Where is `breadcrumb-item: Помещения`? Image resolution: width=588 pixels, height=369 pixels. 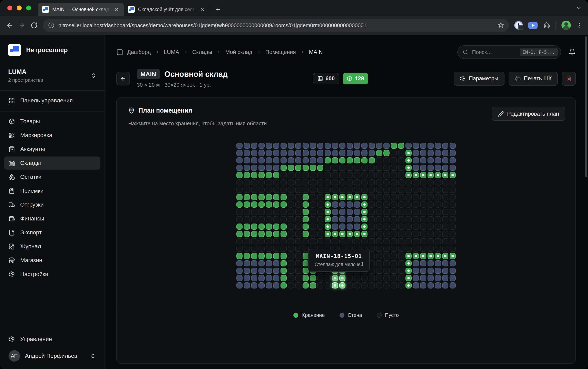 breadcrumb-item: Помещения is located at coordinates (281, 52).